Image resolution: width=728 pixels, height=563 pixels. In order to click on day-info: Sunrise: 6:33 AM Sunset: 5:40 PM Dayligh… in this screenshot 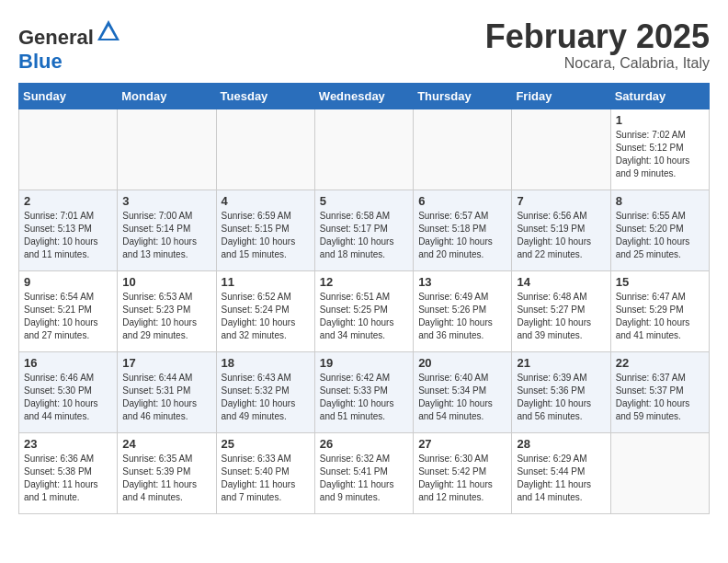, I will do `click(266, 478)`.